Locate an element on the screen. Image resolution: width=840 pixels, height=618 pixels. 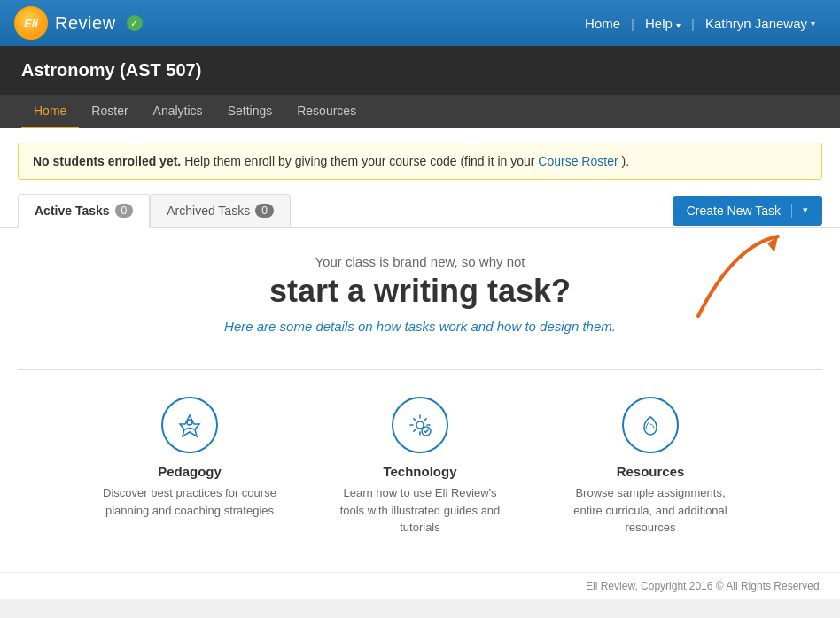
footer: Eli Review, Copyright 2016 © All Rights … is located at coordinates (420, 586).